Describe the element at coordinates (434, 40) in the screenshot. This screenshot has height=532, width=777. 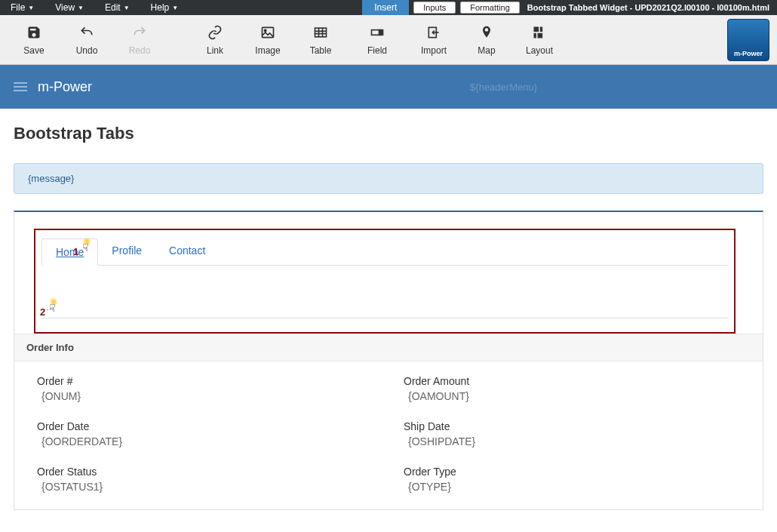
I see `import-button: Import` at that location.